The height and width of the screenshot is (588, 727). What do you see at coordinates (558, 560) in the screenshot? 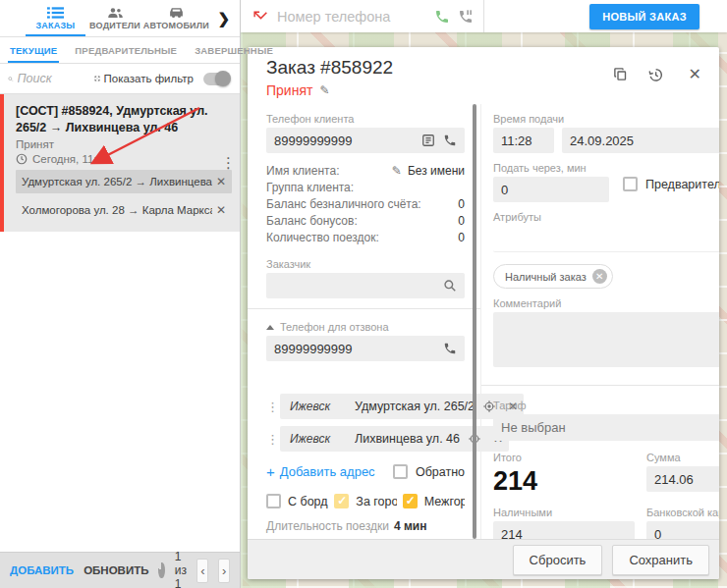
I see `reset-button: Сбросить` at bounding box center [558, 560].